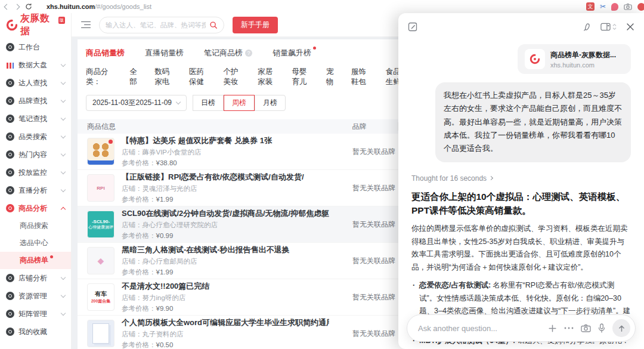  I want to click on product-row: 黑暗三角人格测试-在线测试-秒出报告售出不退换 店铺：身心疗愈邮局的店 参考价格…, so click(245, 261).